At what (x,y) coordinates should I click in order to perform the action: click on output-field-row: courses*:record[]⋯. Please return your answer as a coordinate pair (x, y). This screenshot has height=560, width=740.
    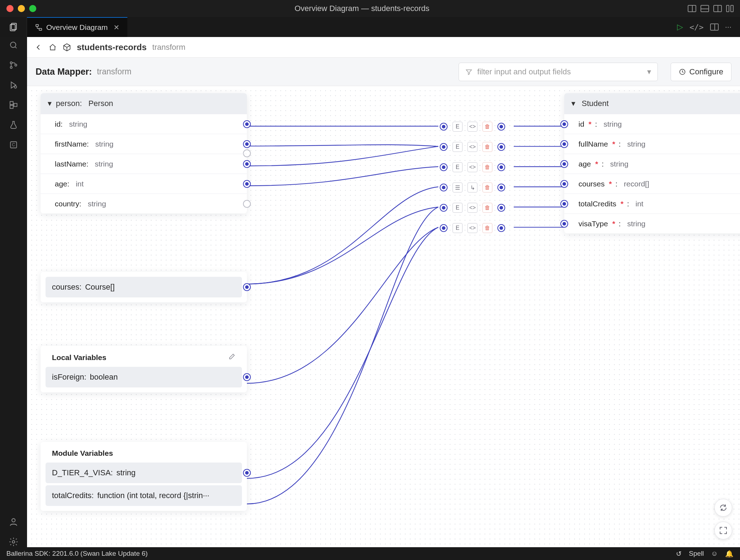
    Looking at the image, I should click on (652, 184).